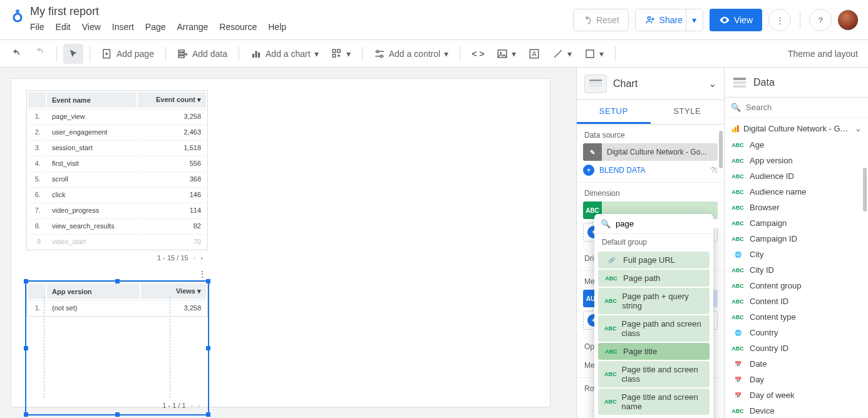 This screenshot has width=868, height=418. What do you see at coordinates (117, 194) in the screenshot?
I see `table-row: 6.click146` at bounding box center [117, 194].